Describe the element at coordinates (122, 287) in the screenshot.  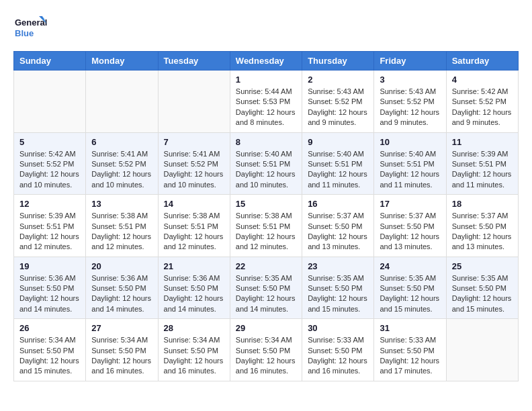
I see `calendar-cell: 20Sunrise: 5:36 AMSunset: 5:50 PMDayligh…` at that location.